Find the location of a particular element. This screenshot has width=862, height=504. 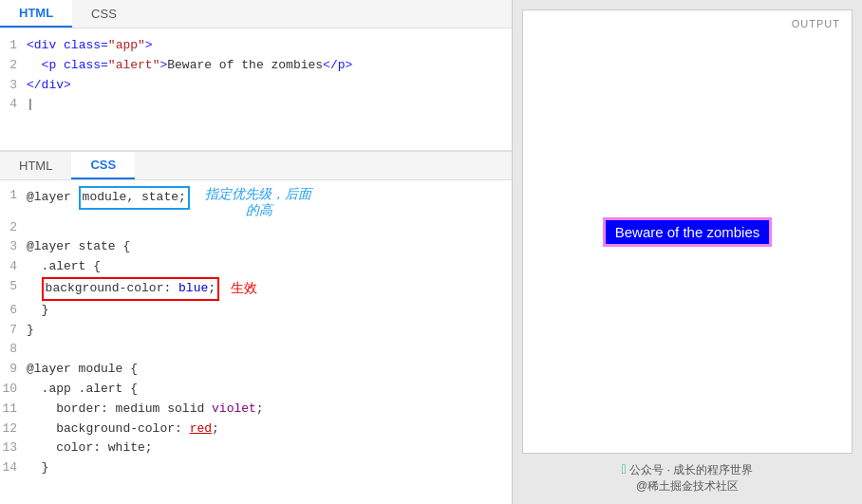

code-content: background-color: red; is located at coordinates (123, 429).